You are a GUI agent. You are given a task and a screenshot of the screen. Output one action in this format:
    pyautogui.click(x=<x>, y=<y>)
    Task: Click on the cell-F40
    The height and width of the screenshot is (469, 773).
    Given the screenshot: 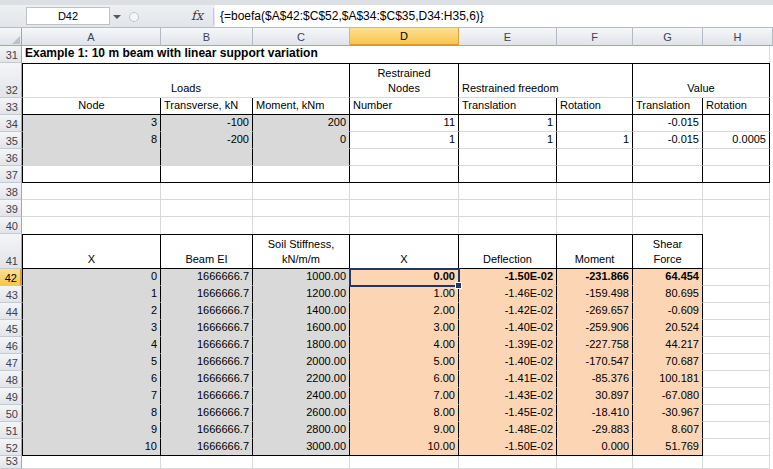 What is the action you would take?
    pyautogui.click(x=595, y=226)
    